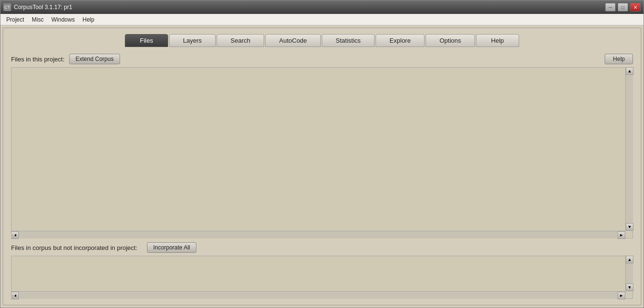  I want to click on tab-search: Search, so click(240, 40).